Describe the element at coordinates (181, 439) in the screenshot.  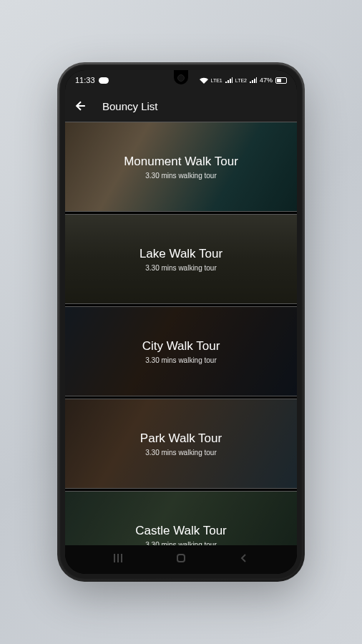
I see `item-title: Park Walk Tour` at that location.